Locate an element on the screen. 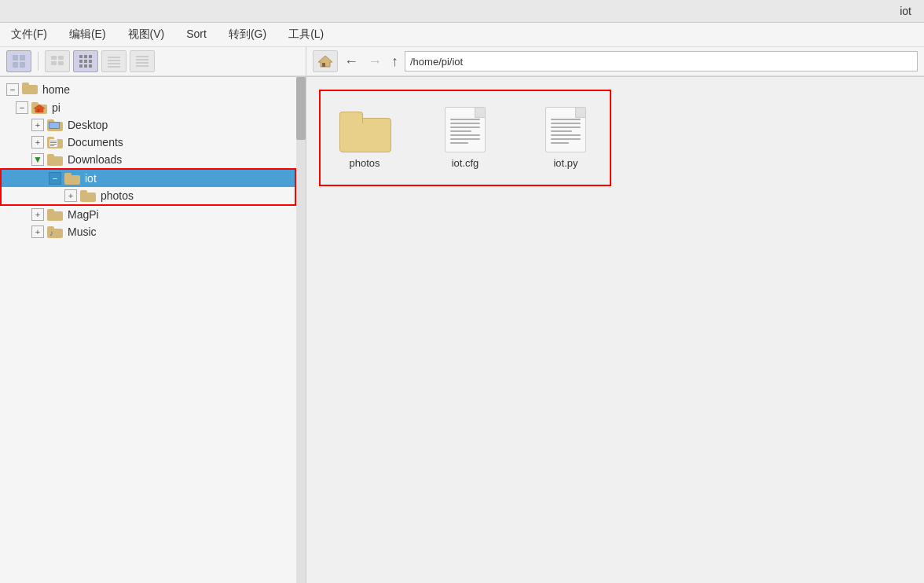 The width and height of the screenshot is (924, 583). file-highlight-box: photos is located at coordinates (465, 138).